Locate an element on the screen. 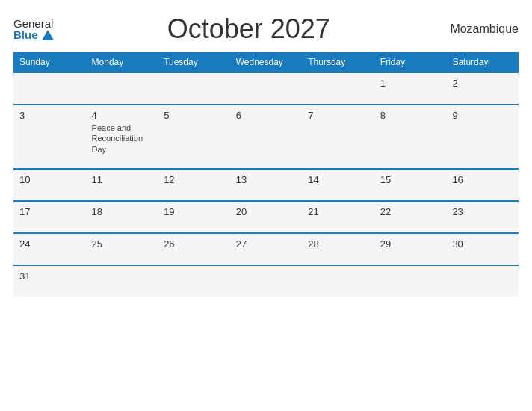 This screenshot has height=411, width=532. calendar-day-cell: 1 is located at coordinates (411, 88).